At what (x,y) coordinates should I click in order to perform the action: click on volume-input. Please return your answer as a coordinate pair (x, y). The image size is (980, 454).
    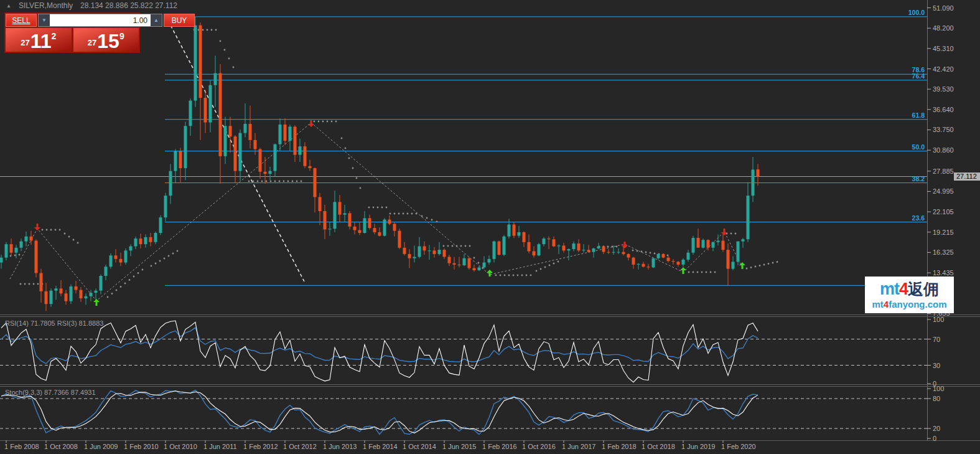
    Looking at the image, I should click on (100, 20).